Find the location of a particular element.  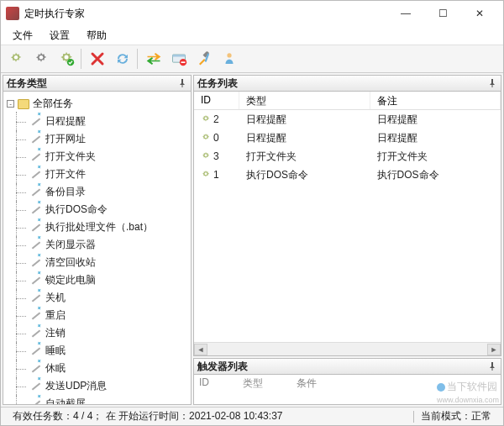

maximize-button: ☐ is located at coordinates (443, 13).